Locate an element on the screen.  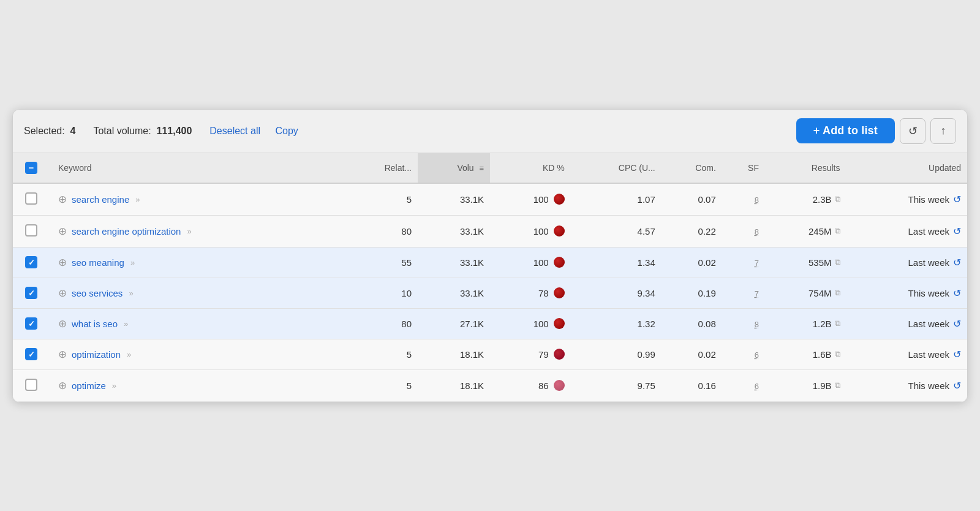
keyword-cell: ⊕ seo services » is located at coordinates (197, 293).